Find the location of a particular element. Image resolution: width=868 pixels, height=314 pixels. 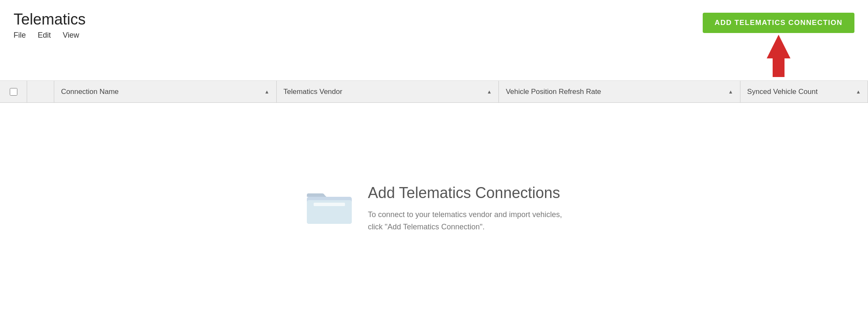

header-left: Telematics File Edit View is located at coordinates (50, 25).